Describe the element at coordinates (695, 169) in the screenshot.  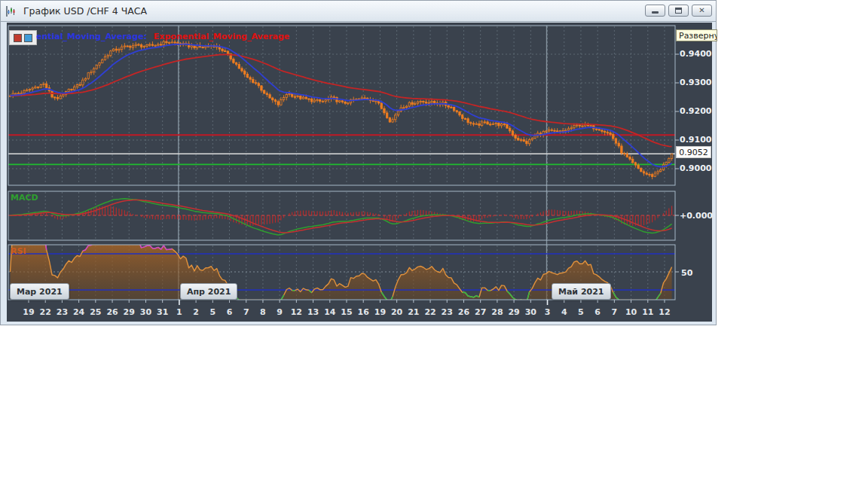
I see `price-axis-label: 0.9000` at that location.